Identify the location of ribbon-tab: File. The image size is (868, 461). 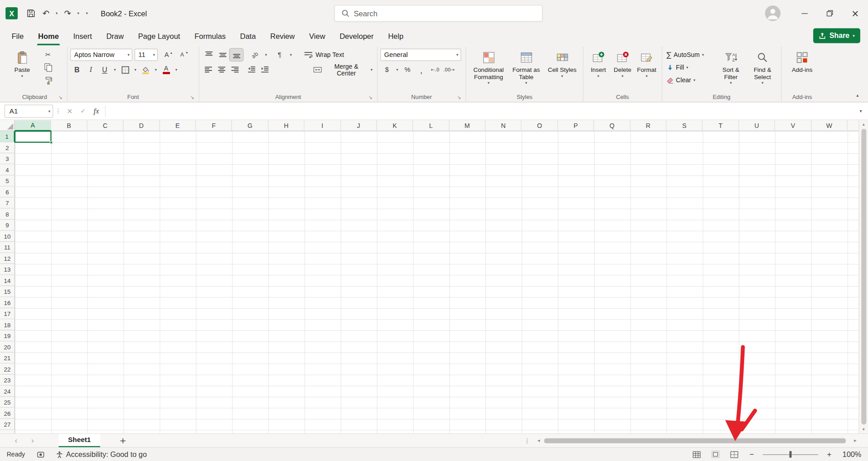
(18, 36).